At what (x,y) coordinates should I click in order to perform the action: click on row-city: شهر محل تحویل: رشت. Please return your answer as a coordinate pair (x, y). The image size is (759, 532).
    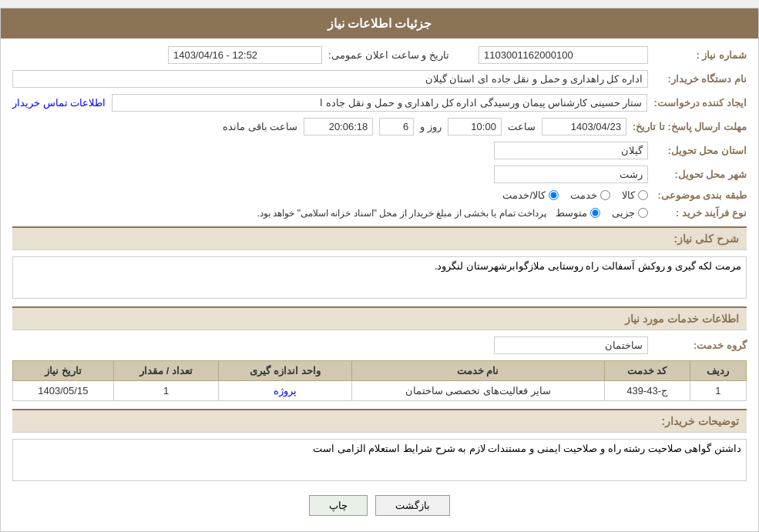
    Looking at the image, I should click on (379, 174).